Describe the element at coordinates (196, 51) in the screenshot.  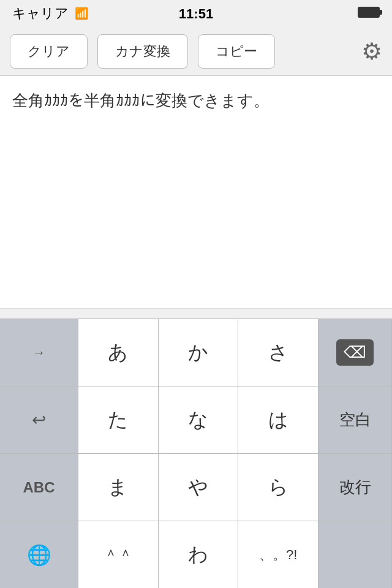
I see `toolbar: クリア カナ変換 コピー ⚙` at that location.